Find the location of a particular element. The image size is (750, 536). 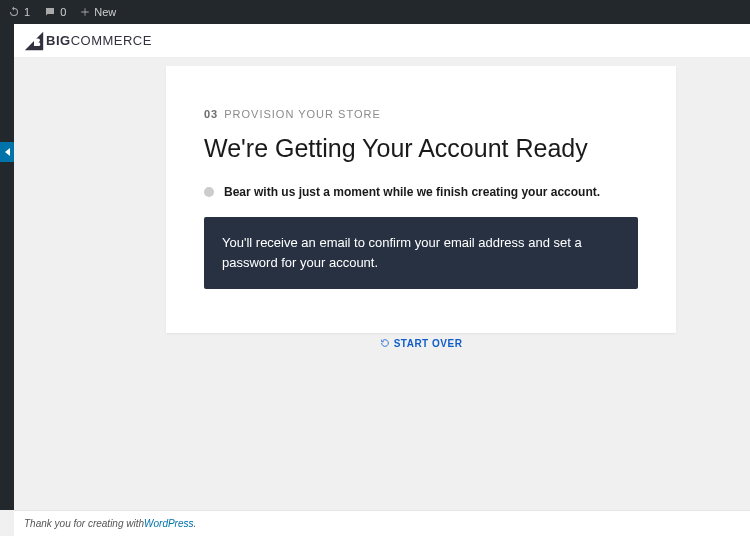

footer-bar: Thank you for creating with WordPress . is located at coordinates (382, 523).